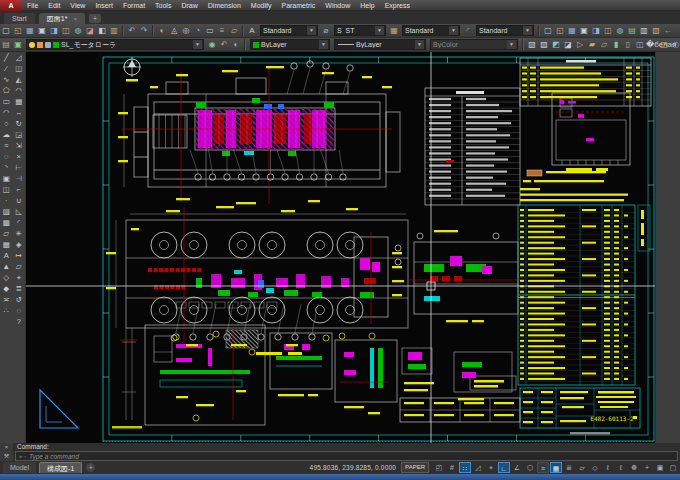  I want to click on menu-parametric: Parametric, so click(298, 6).